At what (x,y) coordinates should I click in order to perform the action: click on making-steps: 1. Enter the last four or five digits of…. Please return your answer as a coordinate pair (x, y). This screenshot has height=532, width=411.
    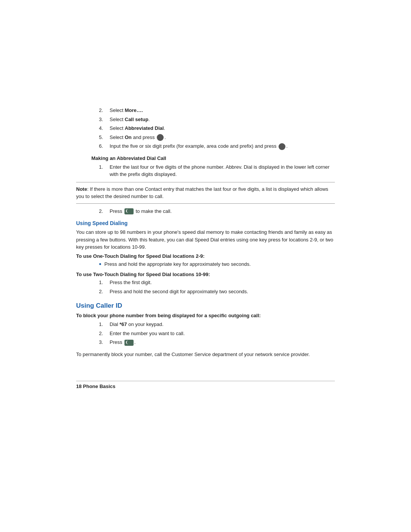
    Looking at the image, I should click on (217, 171).